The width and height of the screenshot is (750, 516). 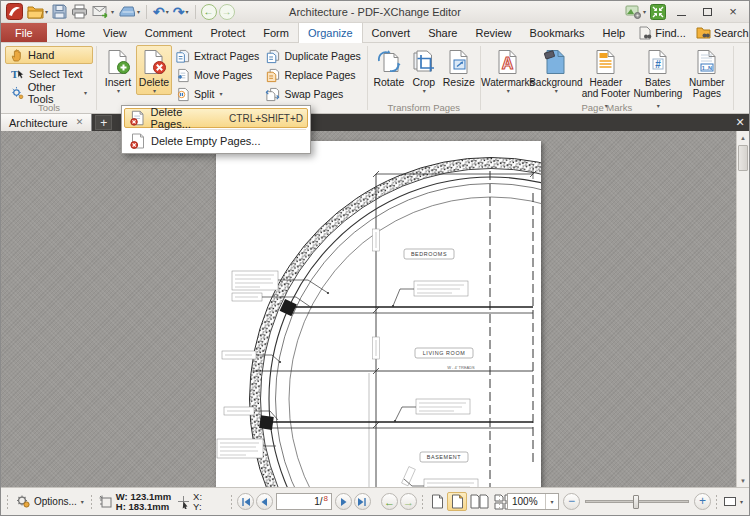 I want to click on first-page-button, so click(x=246, y=502).